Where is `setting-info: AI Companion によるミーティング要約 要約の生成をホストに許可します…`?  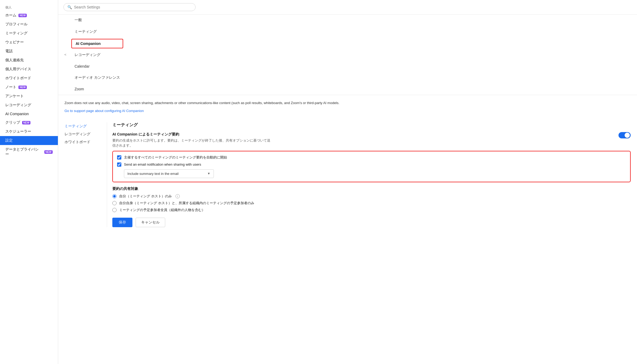 setting-info: AI Companion によるミーティング要約 要約の生成をホストに許可します… is located at coordinates (192, 140).